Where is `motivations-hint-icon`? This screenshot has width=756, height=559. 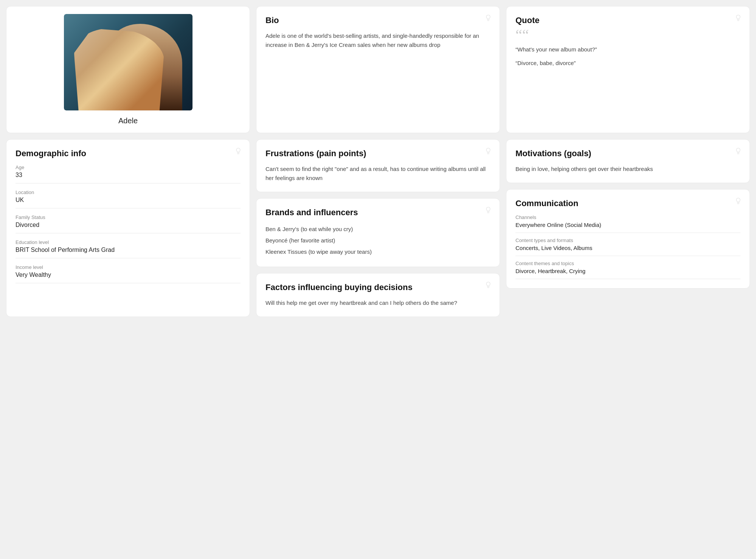
motivations-hint-icon is located at coordinates (738, 151).